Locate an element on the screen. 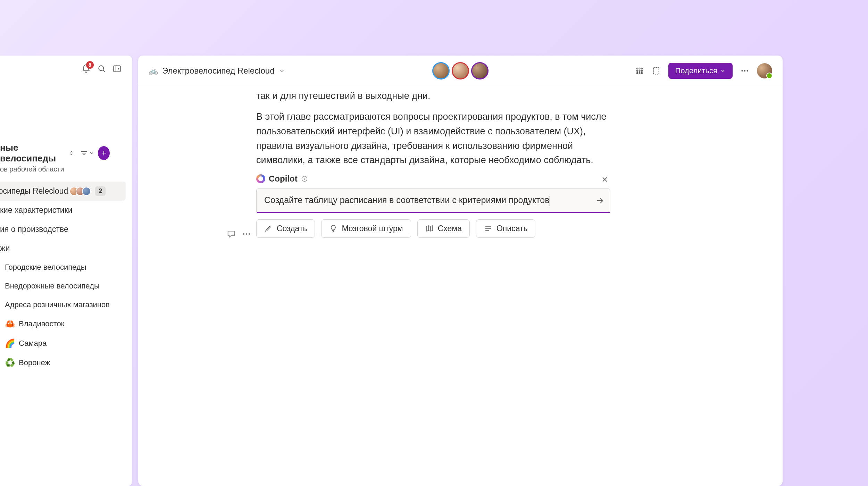 This screenshot has width=868, height=486. nav-item-label: лосипеды Relecloud is located at coordinates (34, 191).